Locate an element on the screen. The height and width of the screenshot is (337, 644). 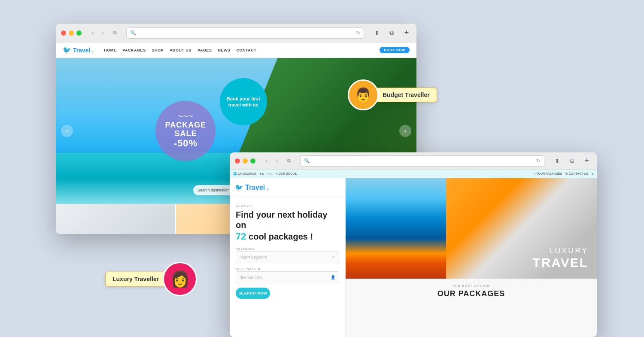
search-headline-text: Find your next holiday on is located at coordinates (282, 220).